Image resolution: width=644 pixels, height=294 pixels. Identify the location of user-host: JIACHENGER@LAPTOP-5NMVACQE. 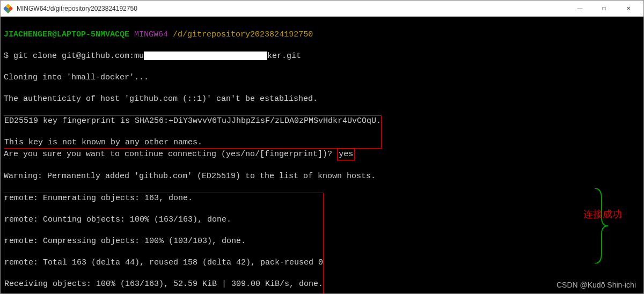
(67, 34).